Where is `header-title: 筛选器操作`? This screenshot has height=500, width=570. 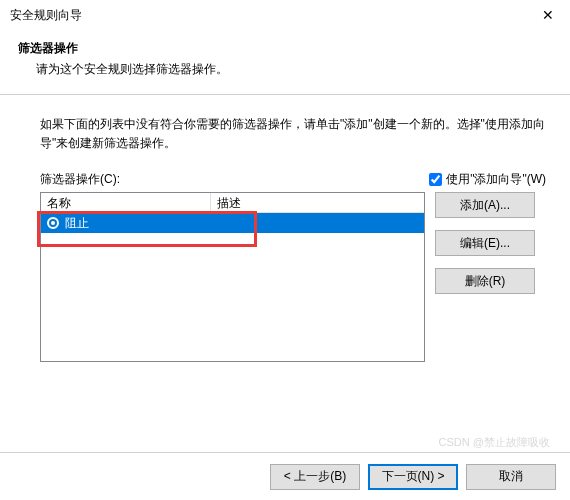 header-title: 筛选器操作 is located at coordinates (282, 48).